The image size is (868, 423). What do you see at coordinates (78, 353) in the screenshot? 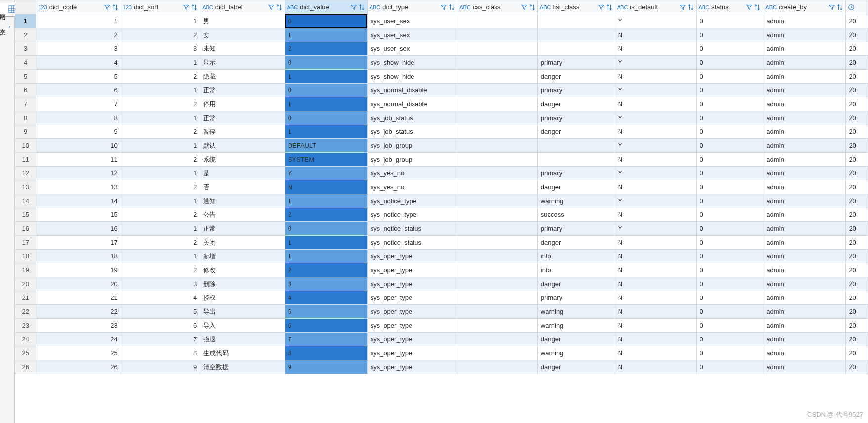
I see `cell-dict_code: 25` at bounding box center [78, 353].